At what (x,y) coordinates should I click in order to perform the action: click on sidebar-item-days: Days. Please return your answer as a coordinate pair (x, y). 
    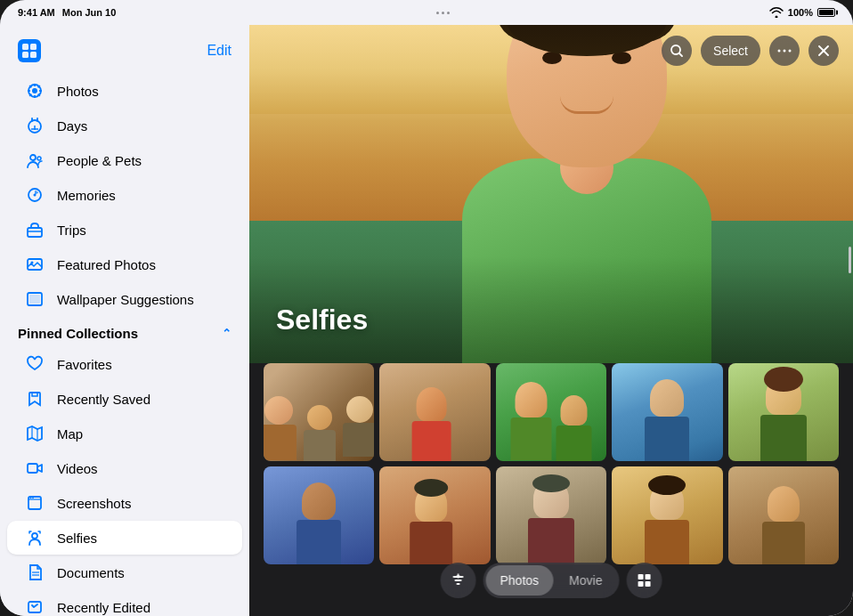
    Looking at the image, I should click on (125, 126).